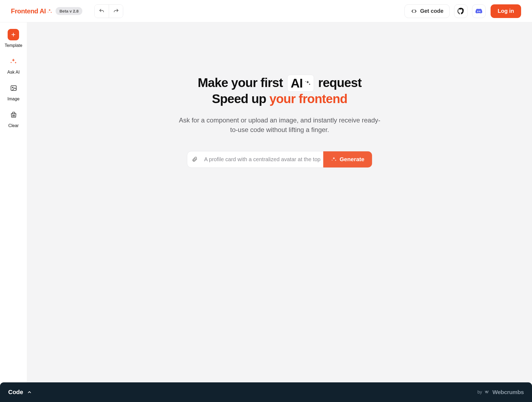 This screenshot has height=402, width=532. I want to click on hero-line1b: request, so click(340, 83).